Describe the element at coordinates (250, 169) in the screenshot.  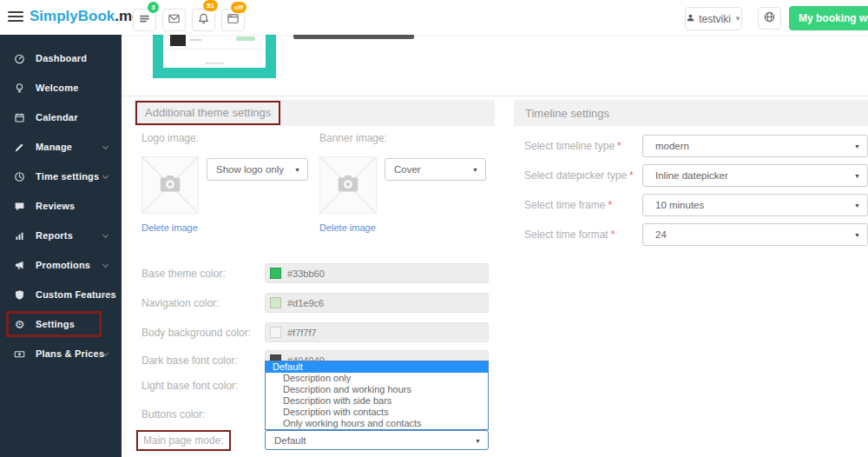
I see `logo-mode-value: Show logo only` at that location.